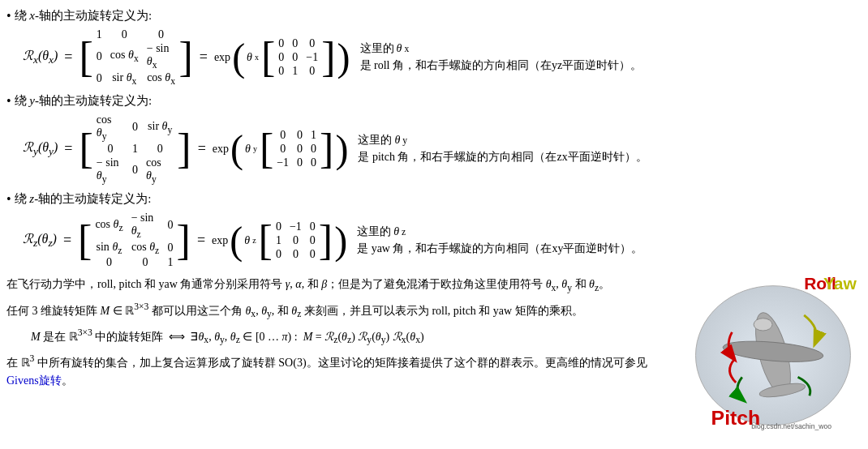  Describe the element at coordinates (349, 58) in the screenshot. I see `math-block-x: ℛx(θx) = [ 1 0 0 0 cos θx − sin θx` at that location.